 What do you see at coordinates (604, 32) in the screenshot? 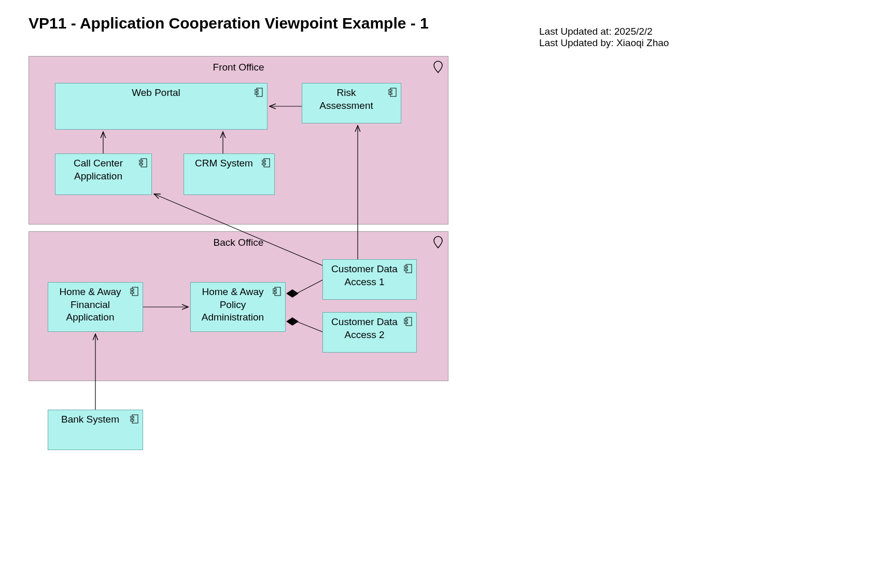
I see `meta-updated-at: Last Updated at: 2025/2/2` at bounding box center [604, 32].